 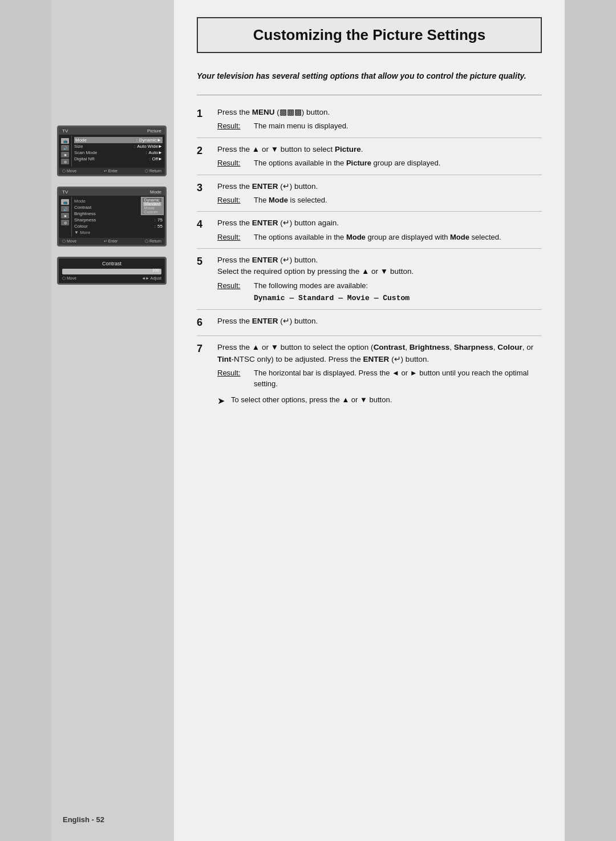 What do you see at coordinates (65, 131) in the screenshot?
I see `tv-screen1-label: TV` at bounding box center [65, 131].